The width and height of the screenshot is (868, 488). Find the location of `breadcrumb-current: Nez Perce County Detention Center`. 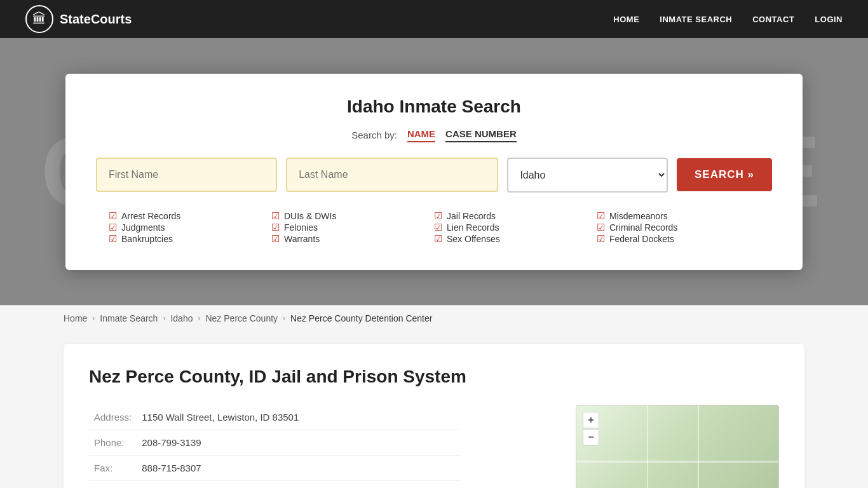

breadcrumb-current: Nez Perce County Detention Center is located at coordinates (361, 318).